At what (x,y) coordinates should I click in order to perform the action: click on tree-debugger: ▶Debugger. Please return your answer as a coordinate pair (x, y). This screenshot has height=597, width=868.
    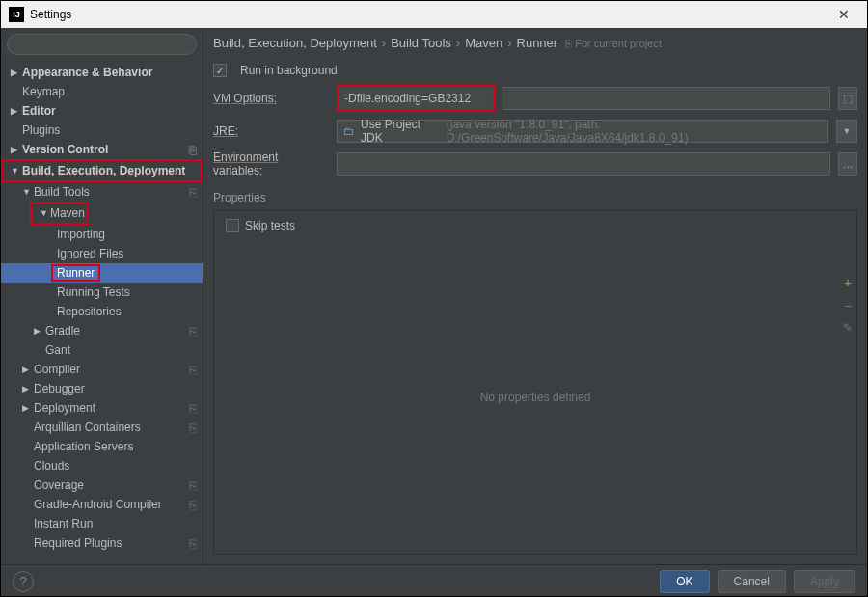
    Looking at the image, I should click on (102, 389).